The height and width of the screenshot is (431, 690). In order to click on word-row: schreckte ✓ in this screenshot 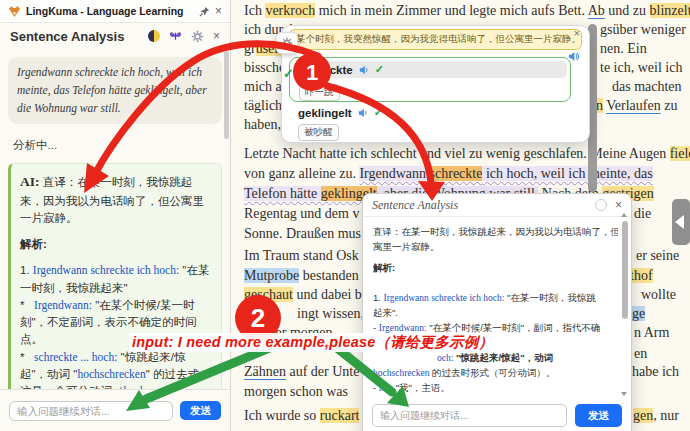, I will do `click(430, 70)`.